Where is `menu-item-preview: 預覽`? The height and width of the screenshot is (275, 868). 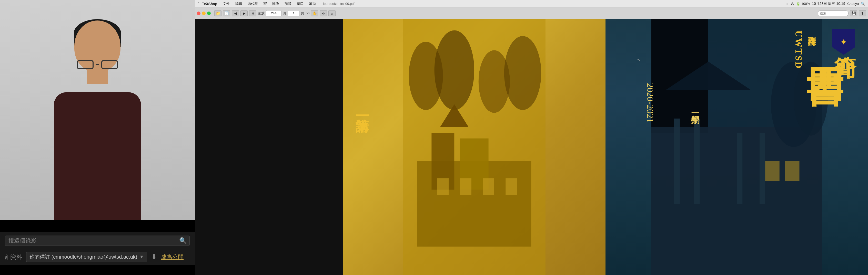 menu-item-preview: 預覽 is located at coordinates (288, 4).